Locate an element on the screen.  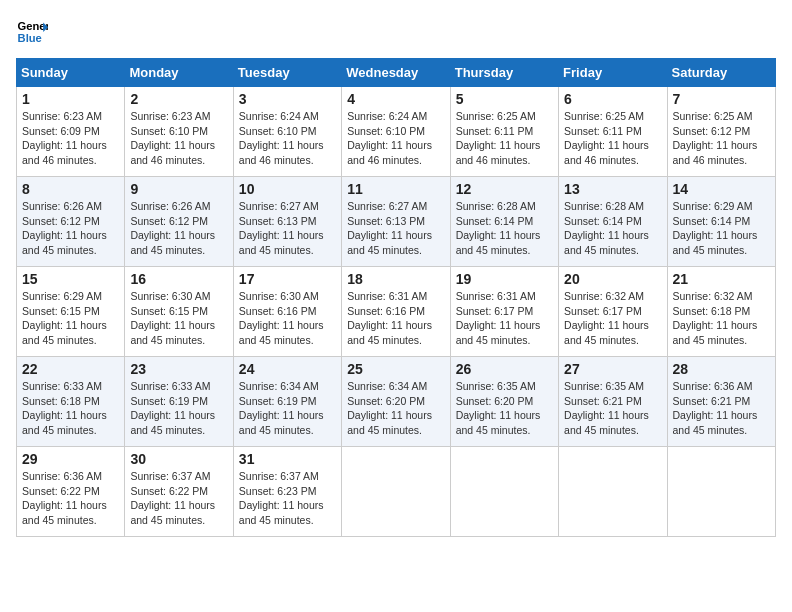
calendar-week-row: 22Sunrise: 6:33 AM Sunset: 6:18 PM Dayli… is located at coordinates (396, 402).